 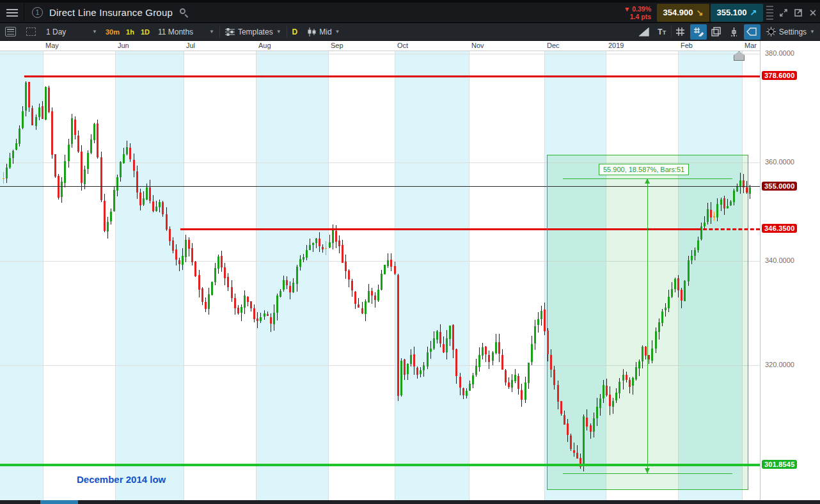 What do you see at coordinates (296, 32) in the screenshot?
I see `chart-type-letter-button: D` at bounding box center [296, 32].